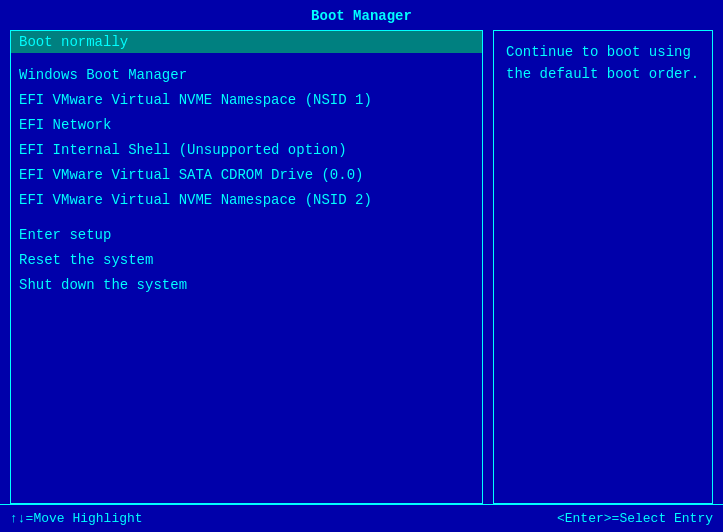  I want to click on title-bar: Boot Manager, so click(362, 15).